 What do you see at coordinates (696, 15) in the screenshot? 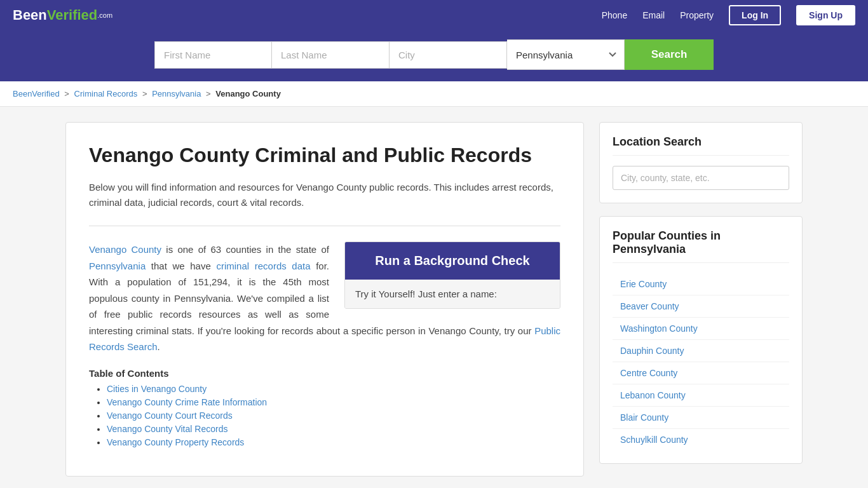
I see `nav-property: Property` at bounding box center [696, 15].